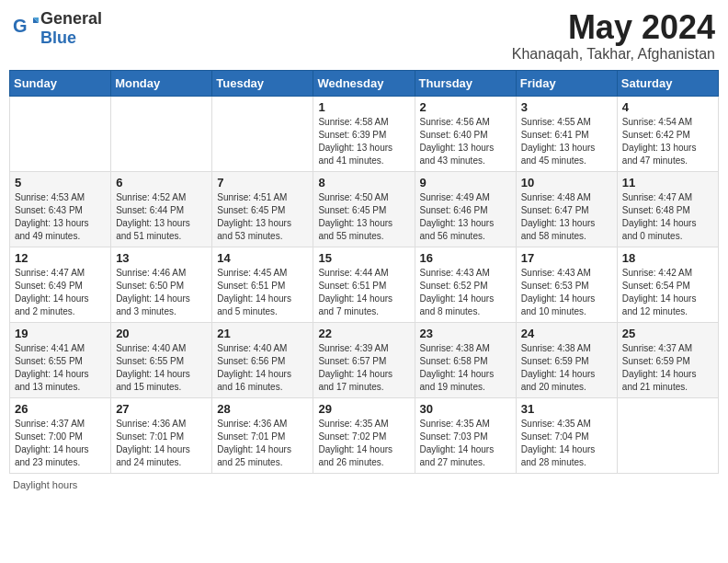 Image resolution: width=728 pixels, height=563 pixels. I want to click on month-title: May 2024, so click(614, 28).